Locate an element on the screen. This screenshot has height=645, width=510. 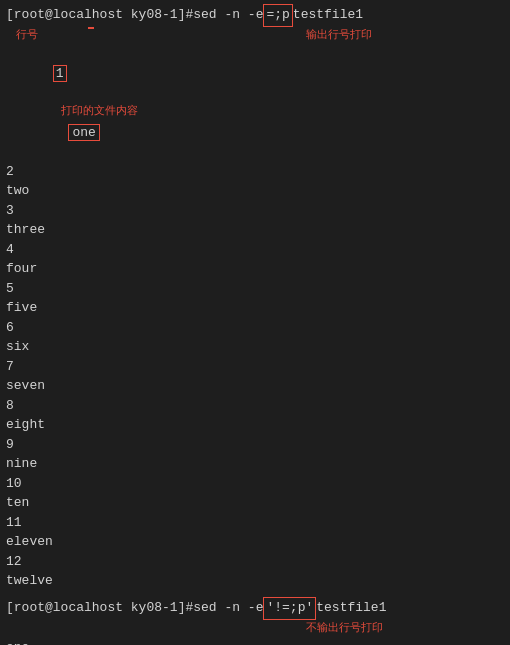
cmd1-post: testfile1 is located at coordinates (328, 16).